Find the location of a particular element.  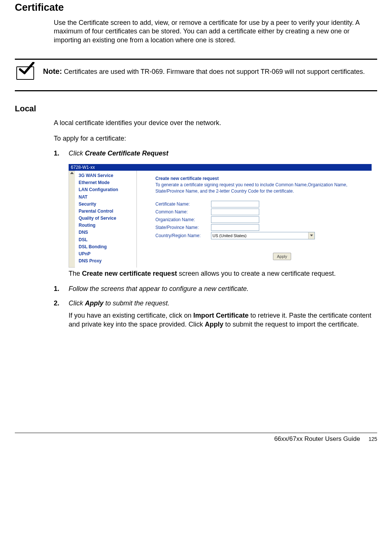

window-titlebar: 6728-W1-xx is located at coordinates (220, 167).